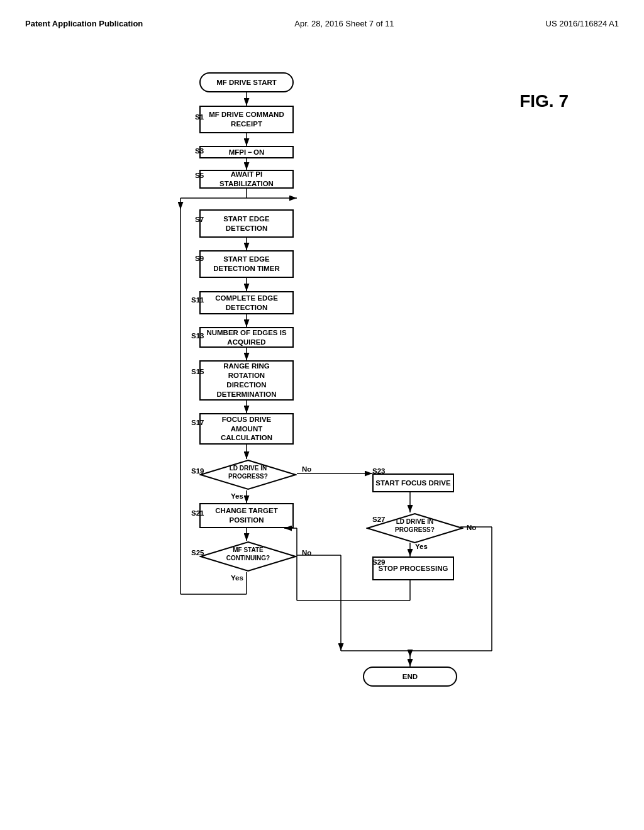  Describe the element at coordinates (410, 677) in the screenshot. I see `node-end: END` at that location.